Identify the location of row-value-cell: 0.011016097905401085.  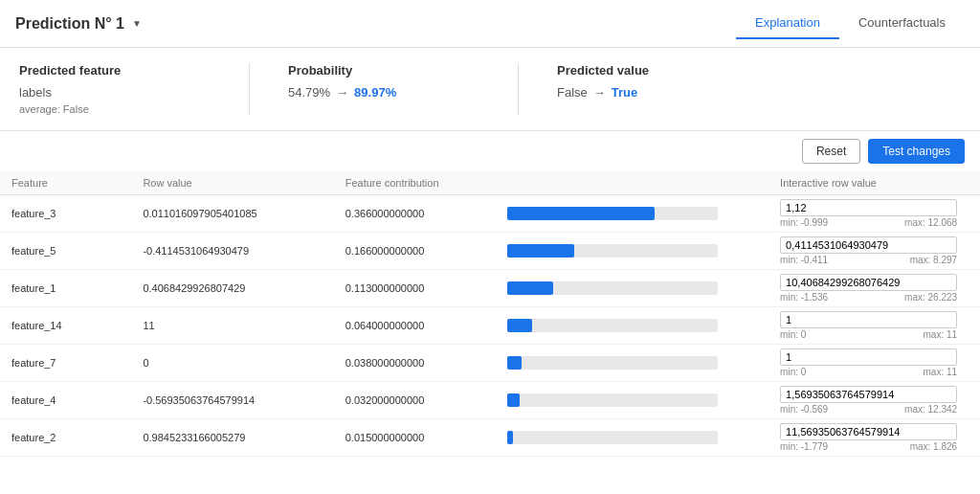
(232, 214).